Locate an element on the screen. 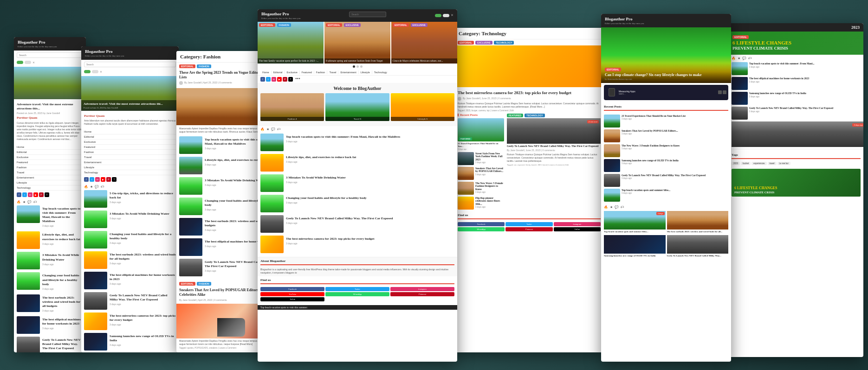  nav-travel-2: Travel is located at coordinates (130, 158).